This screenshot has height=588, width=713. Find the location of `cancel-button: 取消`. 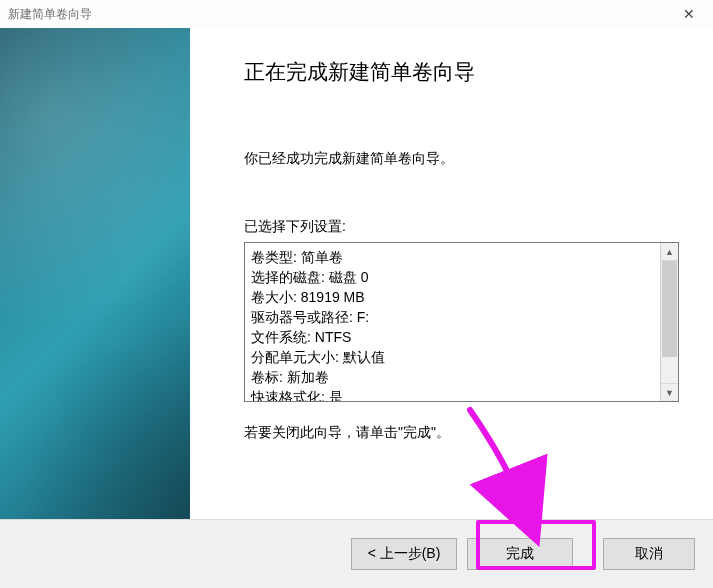

cancel-button: 取消 is located at coordinates (649, 554).